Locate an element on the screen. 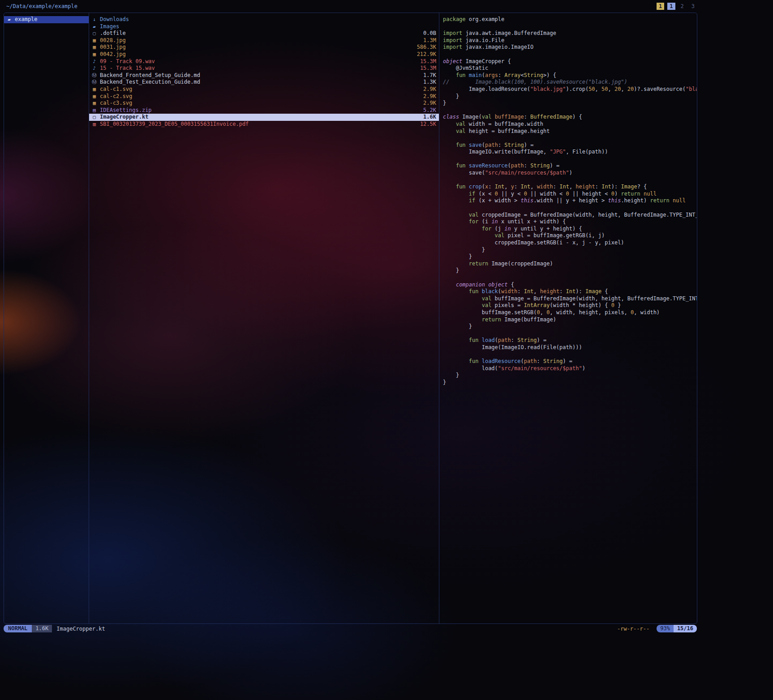  file-row: ▤IDEAsettings.zip5.2K is located at coordinates (264, 111).